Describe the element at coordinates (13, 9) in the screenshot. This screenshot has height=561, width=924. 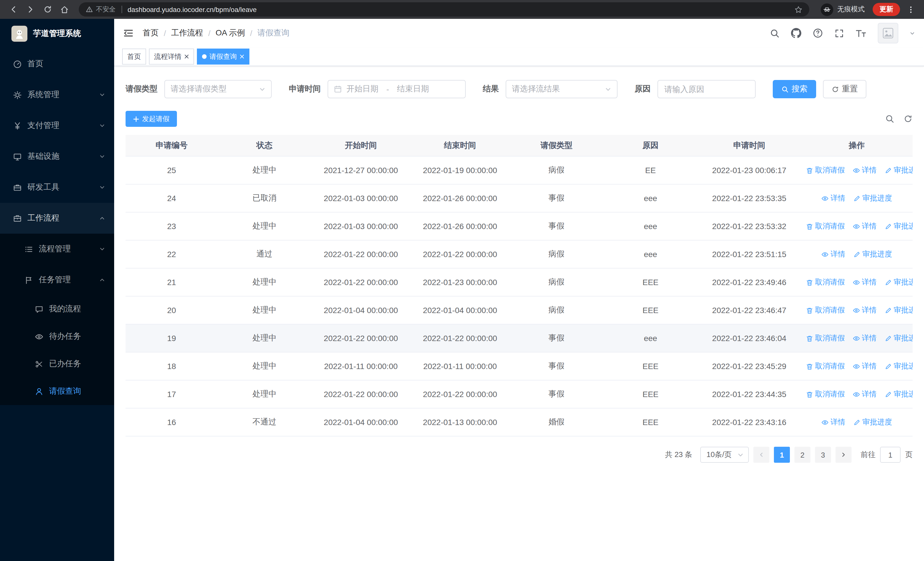
I see `browser-back-button` at that location.